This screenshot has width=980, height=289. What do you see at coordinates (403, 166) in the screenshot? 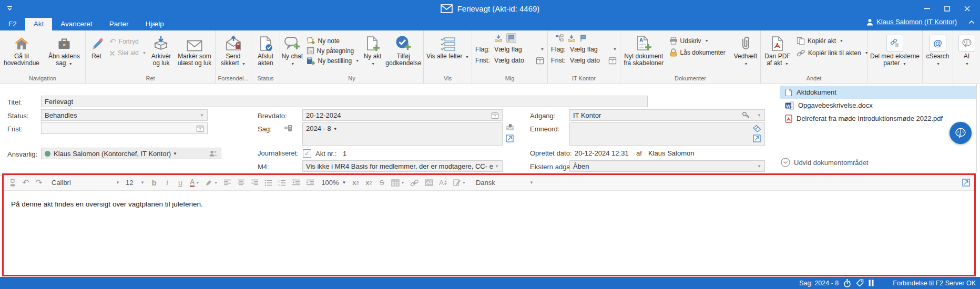
I see `m4-select: Vis ikke i MR4 Basis for medlemmer, der …` at bounding box center [403, 166].